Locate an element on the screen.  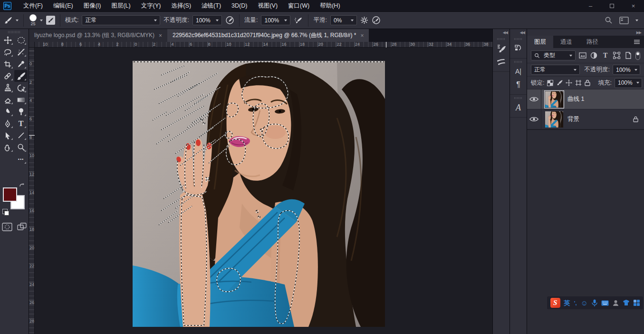
ime-keyboard-icon is located at coordinates (605, 303).